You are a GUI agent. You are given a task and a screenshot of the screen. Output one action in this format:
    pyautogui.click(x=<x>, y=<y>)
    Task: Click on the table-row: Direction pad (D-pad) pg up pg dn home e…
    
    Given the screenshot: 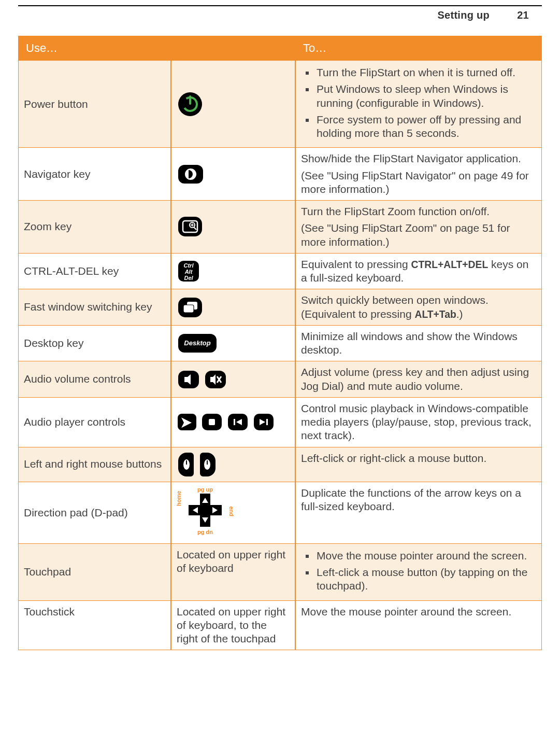 What is the action you would take?
    pyautogui.click(x=280, y=513)
    